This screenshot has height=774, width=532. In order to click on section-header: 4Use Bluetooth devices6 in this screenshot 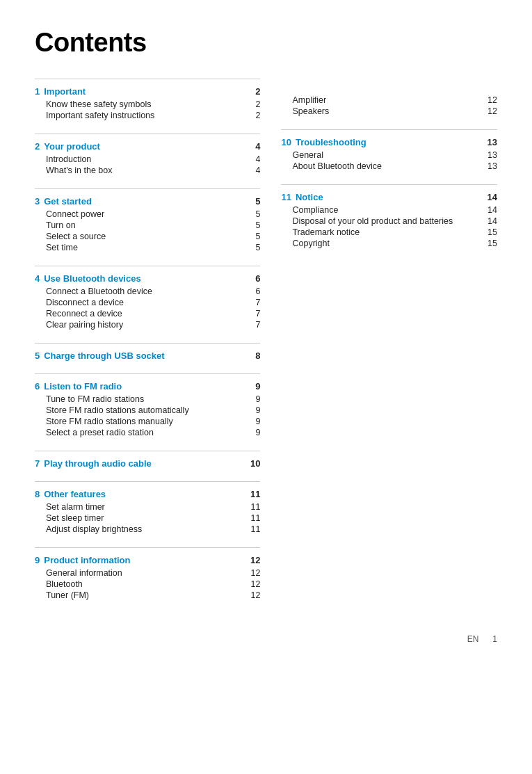, I will do `click(147, 278)`.